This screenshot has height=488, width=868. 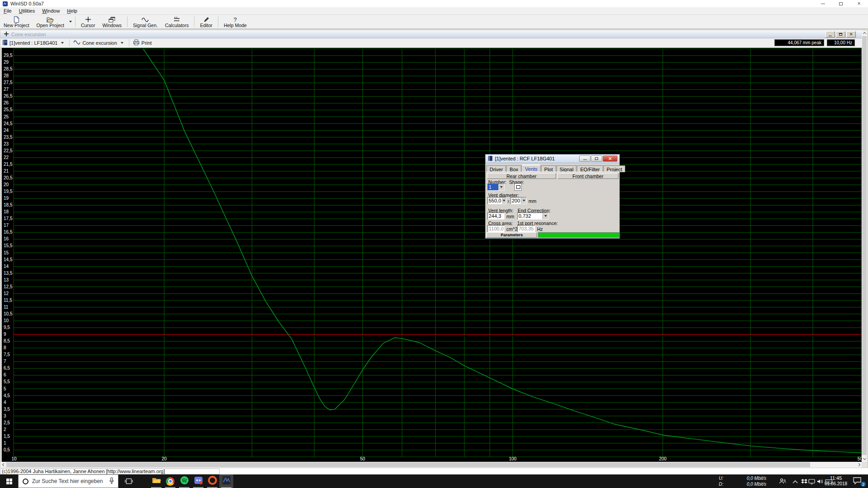 What do you see at coordinates (514, 169) in the screenshot?
I see `dialog-tab-box: Box` at bounding box center [514, 169].